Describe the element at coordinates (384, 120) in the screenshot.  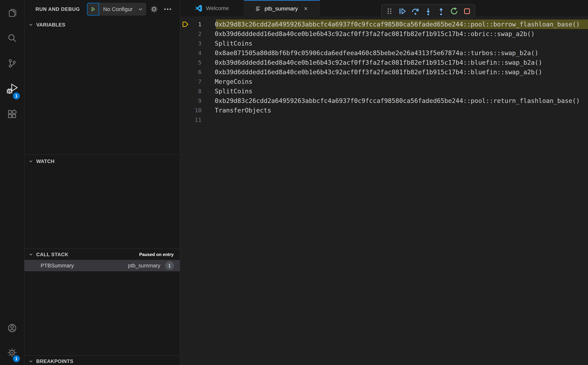
I see `code-line: 11` at that location.